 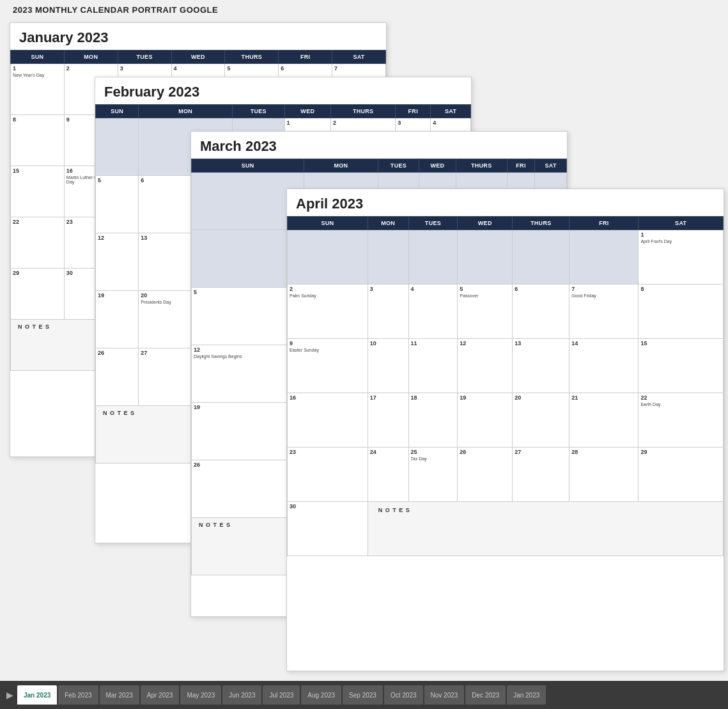 I want to click on january-title: January 2023, so click(x=198, y=36).